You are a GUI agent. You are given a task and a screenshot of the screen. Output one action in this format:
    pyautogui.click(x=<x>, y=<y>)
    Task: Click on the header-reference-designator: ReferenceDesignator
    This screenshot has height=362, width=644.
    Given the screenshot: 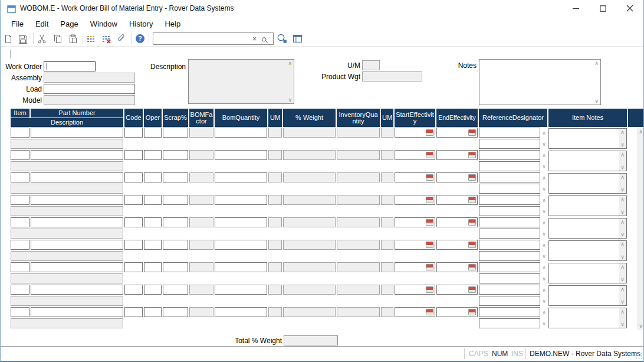 What is the action you would take?
    pyautogui.click(x=513, y=118)
    